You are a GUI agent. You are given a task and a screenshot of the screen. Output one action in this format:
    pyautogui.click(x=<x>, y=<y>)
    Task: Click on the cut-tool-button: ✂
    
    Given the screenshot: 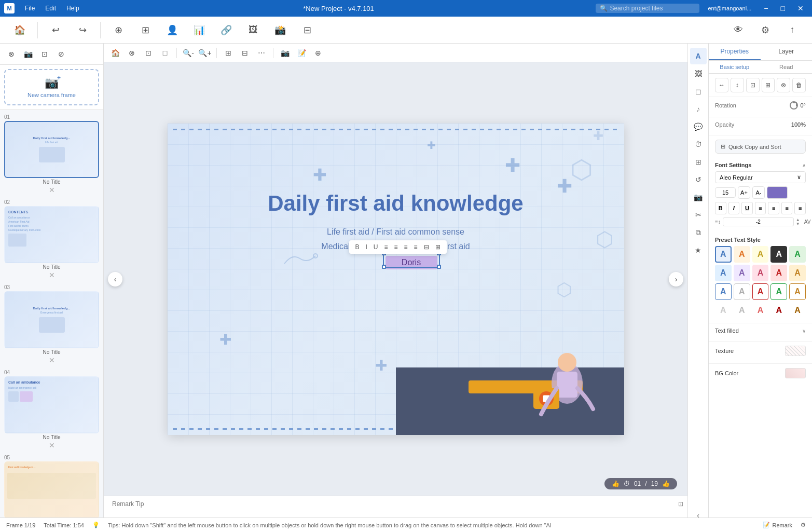 What is the action you would take?
    pyautogui.click(x=698, y=215)
    